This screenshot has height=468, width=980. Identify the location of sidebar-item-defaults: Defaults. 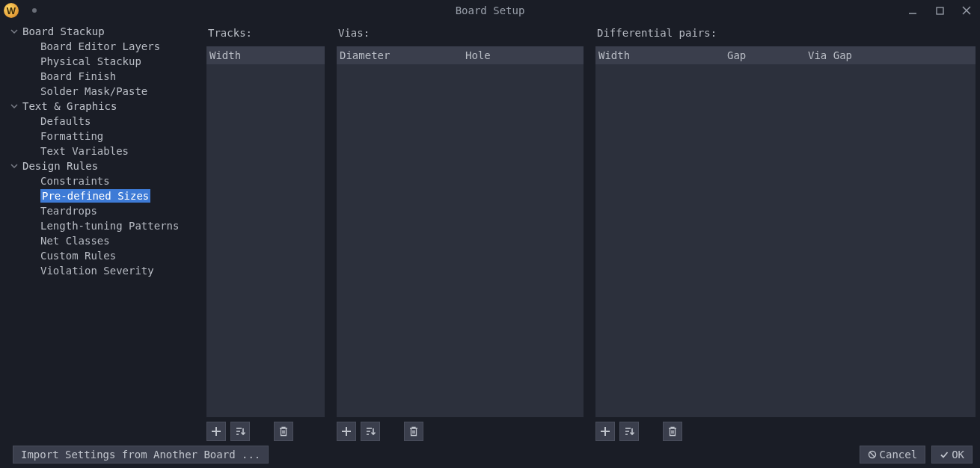
(101, 121).